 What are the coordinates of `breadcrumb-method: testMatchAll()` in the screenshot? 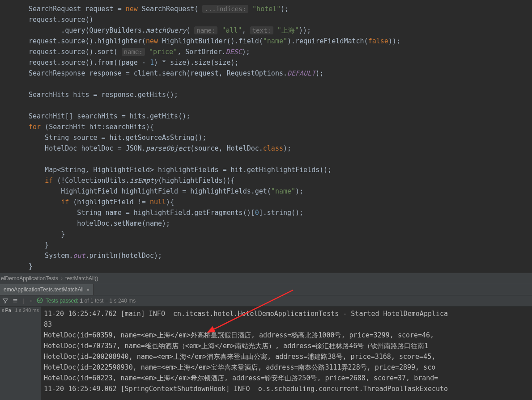 It's located at (81, 278).